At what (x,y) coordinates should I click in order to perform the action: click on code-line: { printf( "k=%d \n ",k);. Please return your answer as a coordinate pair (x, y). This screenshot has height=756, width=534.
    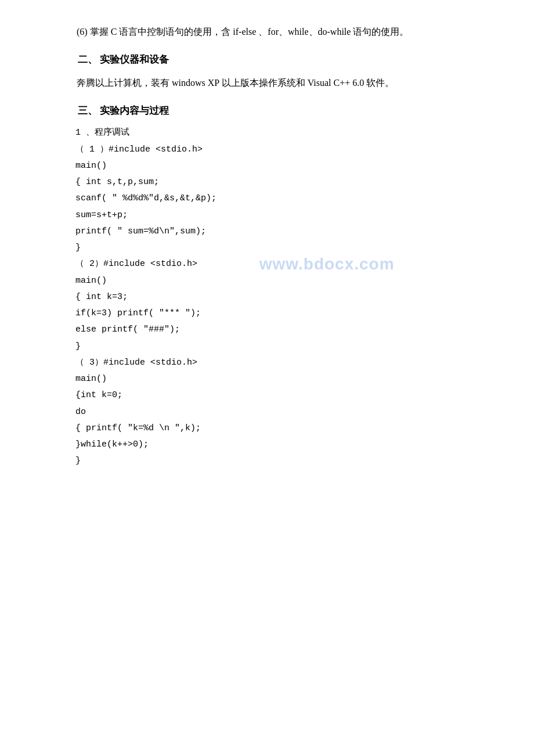
    Looking at the image, I should click on (282, 429).